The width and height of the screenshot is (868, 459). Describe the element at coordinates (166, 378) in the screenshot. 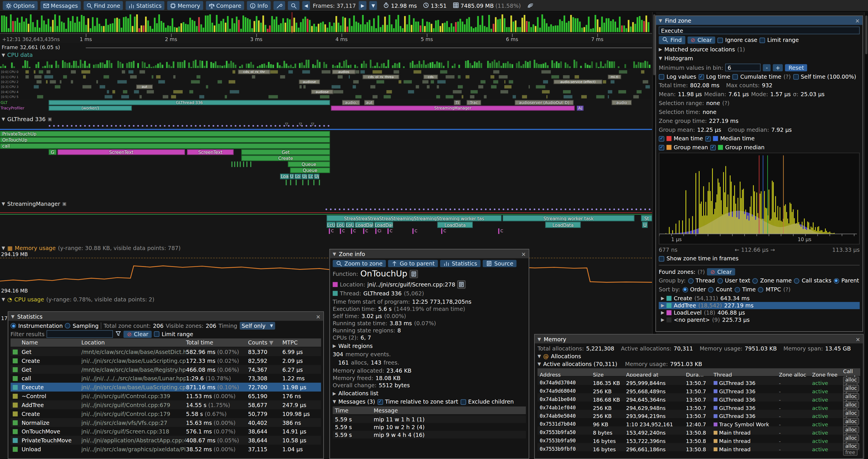

I see `stats-row-call: calljni/../jni/../../../src/claw/base/Lu…` at that location.